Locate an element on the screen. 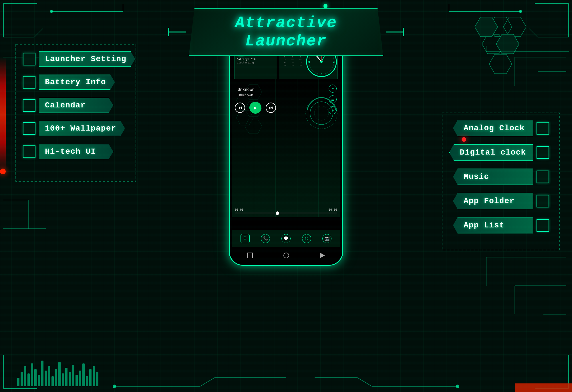 This screenshot has height=392, width=572. sidebar-item-calendar: Calendar is located at coordinates (79, 105).